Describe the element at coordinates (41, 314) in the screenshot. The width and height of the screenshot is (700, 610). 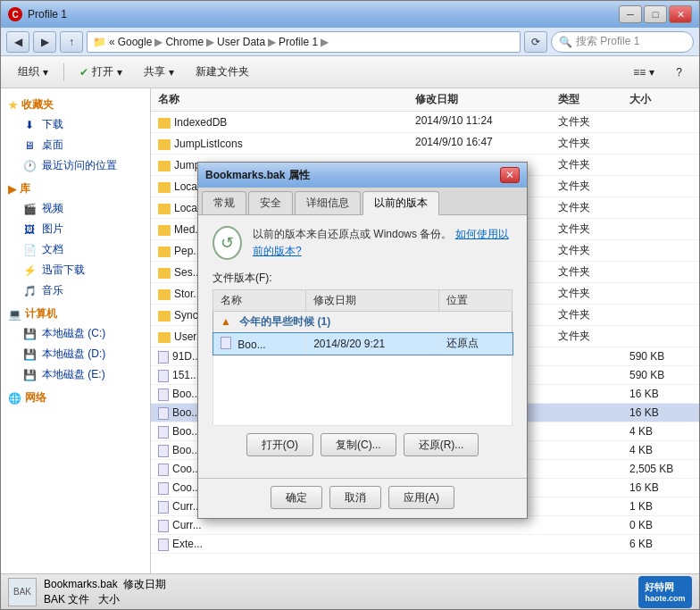
I see `computer-label: 计算机` at that location.